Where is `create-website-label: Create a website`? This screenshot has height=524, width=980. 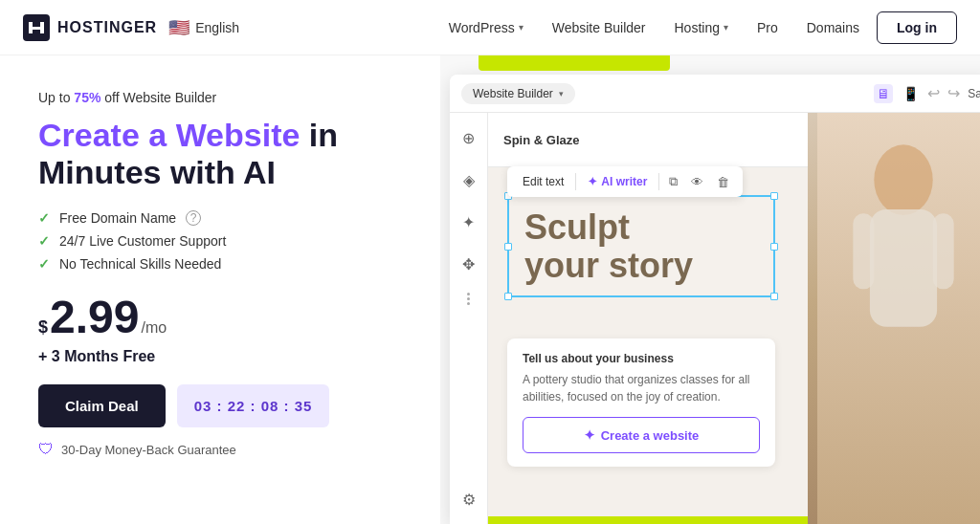 create-website-label: Create a website is located at coordinates (651, 436).